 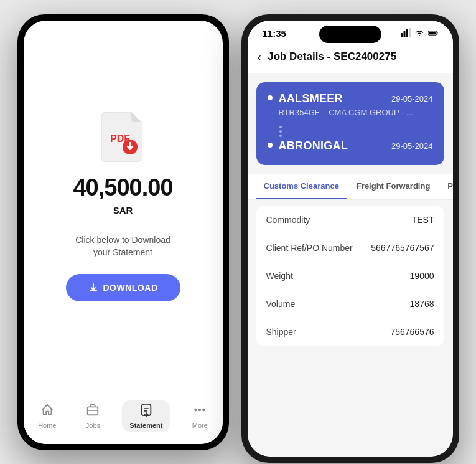 I want to click on tab-freight-forwarding: Freight Forwarding, so click(x=393, y=187).